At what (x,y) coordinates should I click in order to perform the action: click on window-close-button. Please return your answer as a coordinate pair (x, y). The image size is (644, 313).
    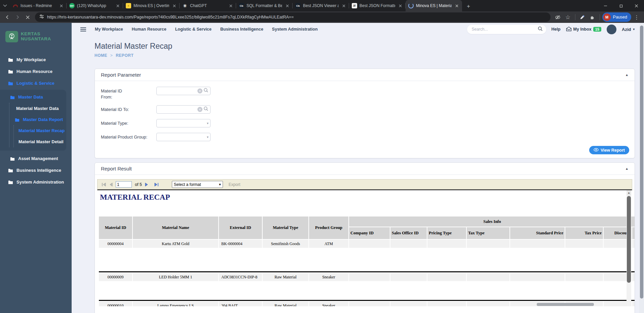
    Looking at the image, I should click on (636, 6).